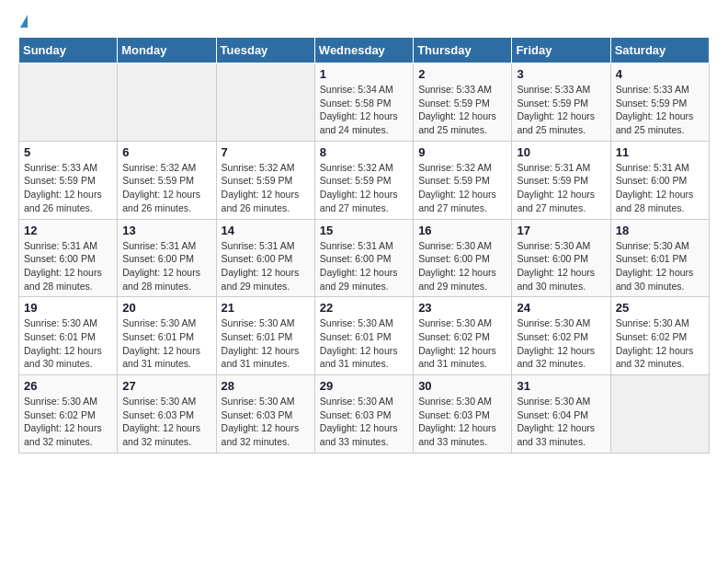 This screenshot has height=563, width=728. What do you see at coordinates (265, 258) in the screenshot?
I see `table-row: 14Sunrise: 5:31 AMSunset: 6:00 PMDayligh…` at bounding box center [265, 258].